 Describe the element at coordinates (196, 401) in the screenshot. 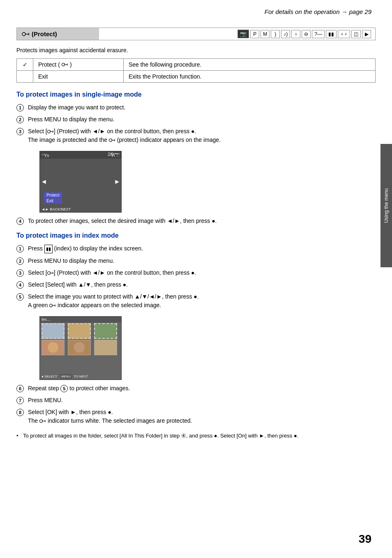

I see `list-item: 7 Press MENU.` at that location.